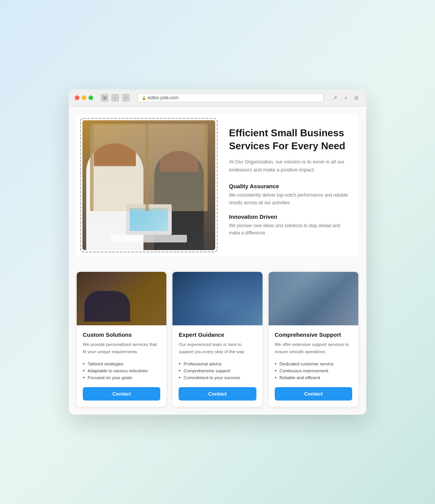 The image size is (435, 504). I want to click on list-item: Tailored strategies, so click(121, 364).